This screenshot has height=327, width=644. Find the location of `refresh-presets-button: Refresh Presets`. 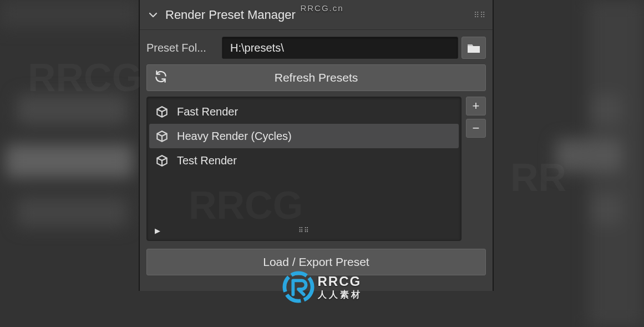

refresh-presets-button: Refresh Presets is located at coordinates (316, 78).